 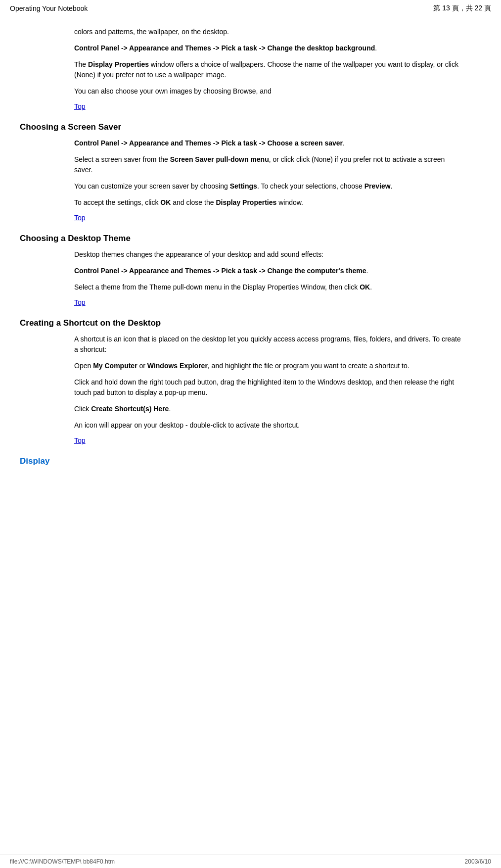 I want to click on top-link-1: Top, so click(x=80, y=106).